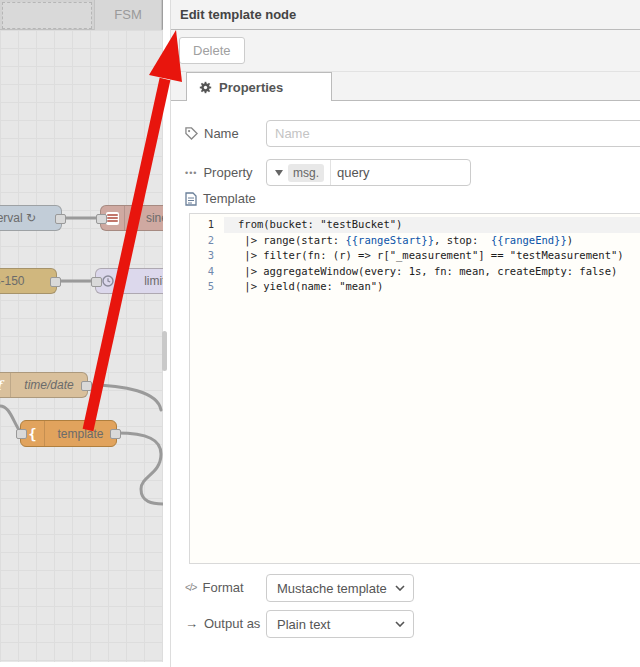 The width and height of the screenshot is (640, 667). I want to click on line-number-1: 1, so click(207, 225).